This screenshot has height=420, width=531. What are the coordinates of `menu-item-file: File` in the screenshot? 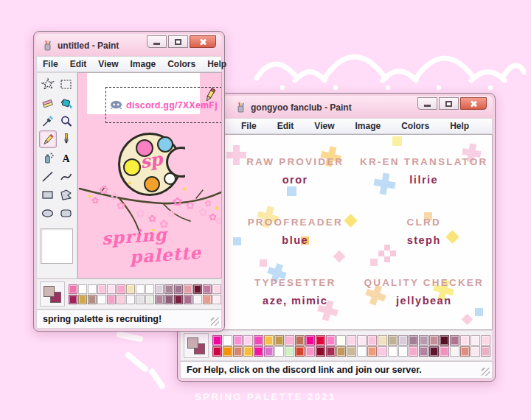 It's located at (249, 126).